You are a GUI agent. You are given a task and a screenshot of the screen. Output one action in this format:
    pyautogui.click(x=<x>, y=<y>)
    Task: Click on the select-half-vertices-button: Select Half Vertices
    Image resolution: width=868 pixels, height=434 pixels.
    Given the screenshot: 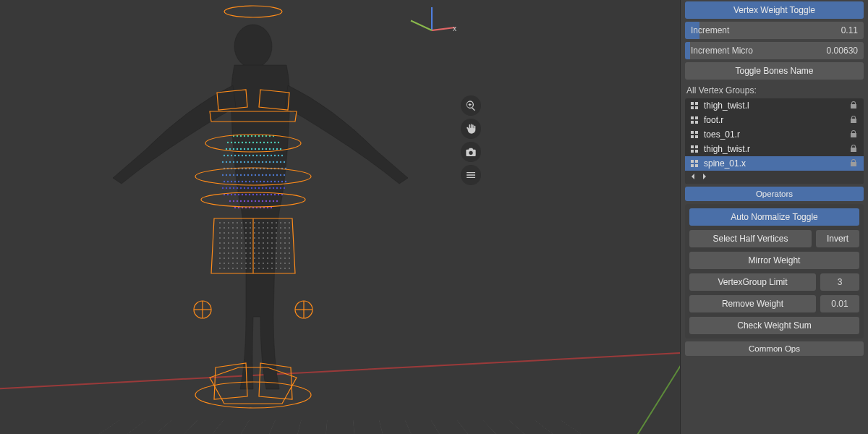 What is the action you would take?
    pyautogui.click(x=751, y=239)
    